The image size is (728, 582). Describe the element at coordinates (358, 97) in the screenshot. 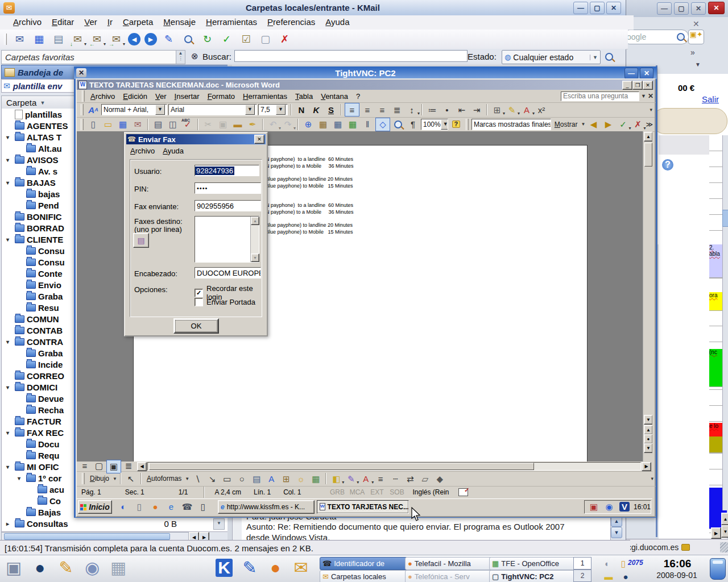

I see `menu-: ?` at that location.